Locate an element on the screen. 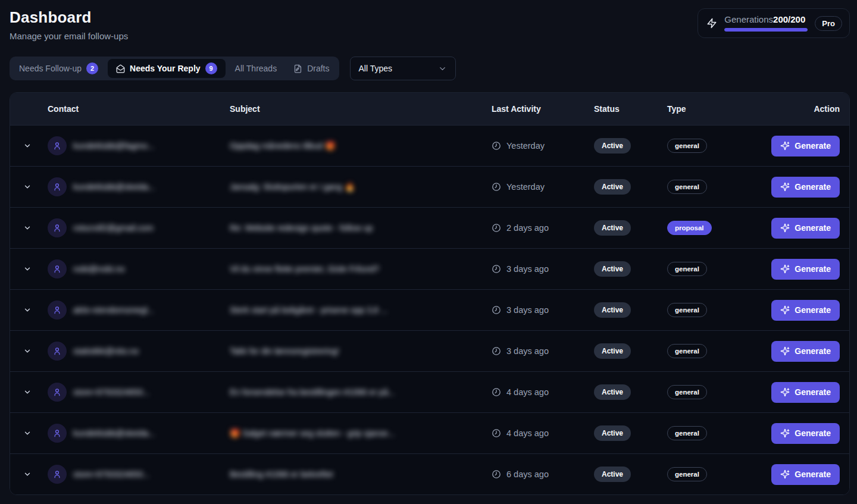 Image resolution: width=857 pixels, height=504 pixels. contact-email: rotscroll2@gmail.com is located at coordinates (113, 228).